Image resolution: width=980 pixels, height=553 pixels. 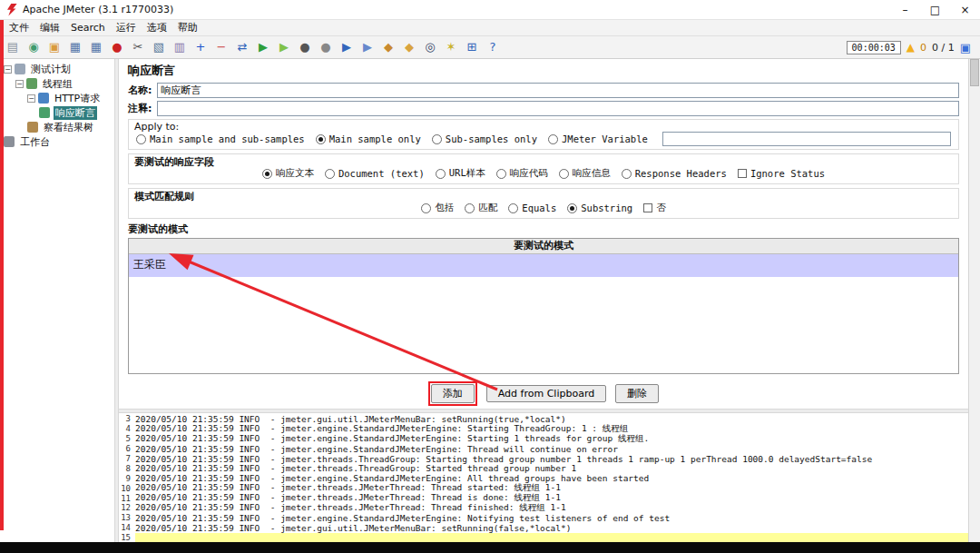 I want to click on remote-start-all-icon: ▶, so click(x=347, y=47).